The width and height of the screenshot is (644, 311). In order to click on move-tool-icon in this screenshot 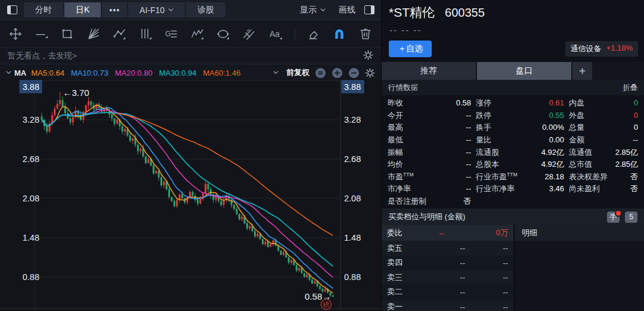, I will do `click(16, 34)`.